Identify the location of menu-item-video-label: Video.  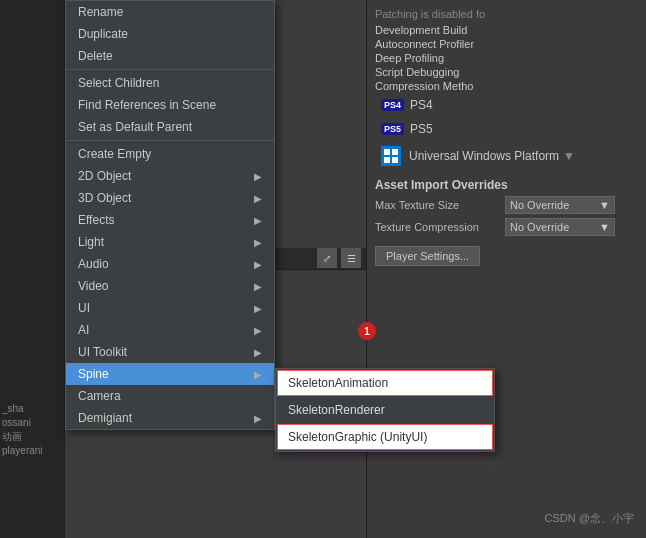
(93, 286).